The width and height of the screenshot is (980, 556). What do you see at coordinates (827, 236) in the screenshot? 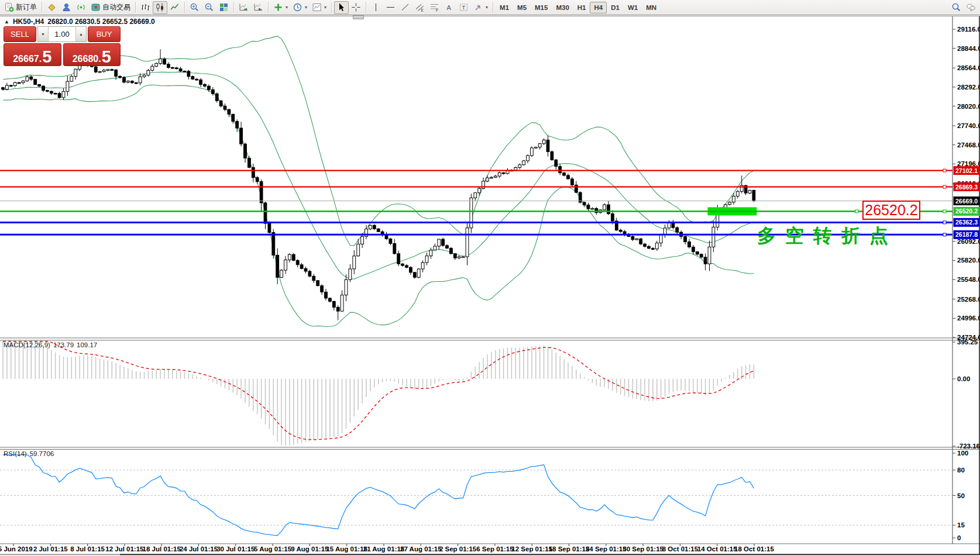
I see `annotation-text: 多空转折点` at bounding box center [827, 236].